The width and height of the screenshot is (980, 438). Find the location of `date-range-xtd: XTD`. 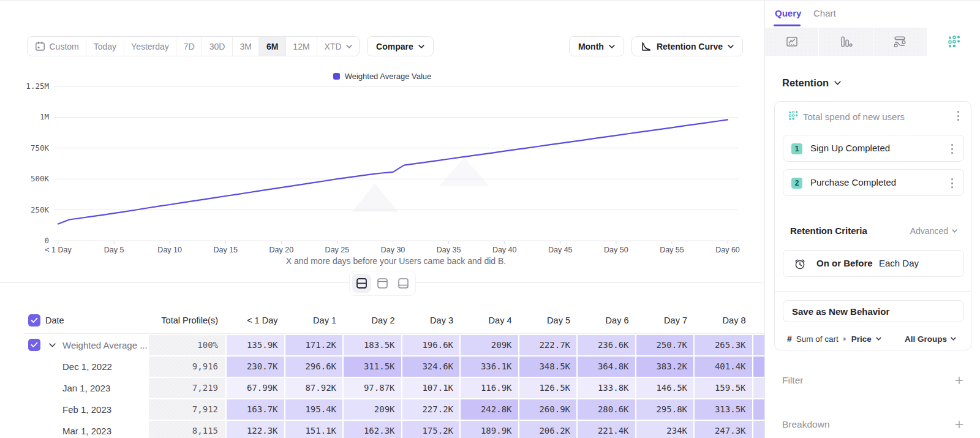

date-range-xtd: XTD is located at coordinates (338, 47).